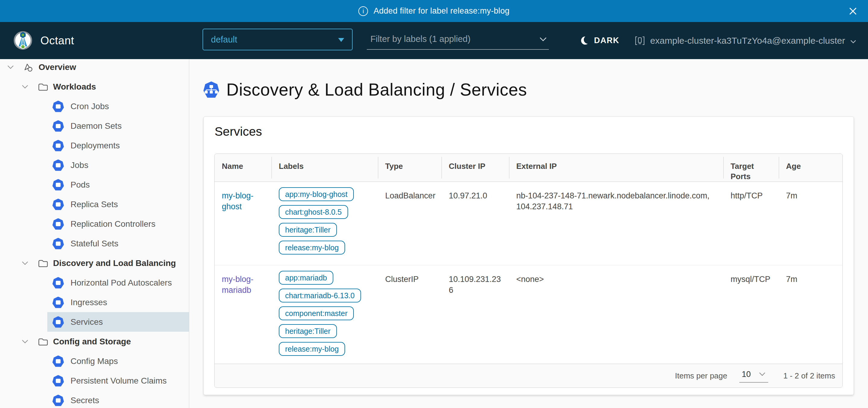 This screenshot has height=408, width=868. I want to click on sidebar-group-discovery-and-load-balancing: Discovery and Load Balancing, so click(94, 263).